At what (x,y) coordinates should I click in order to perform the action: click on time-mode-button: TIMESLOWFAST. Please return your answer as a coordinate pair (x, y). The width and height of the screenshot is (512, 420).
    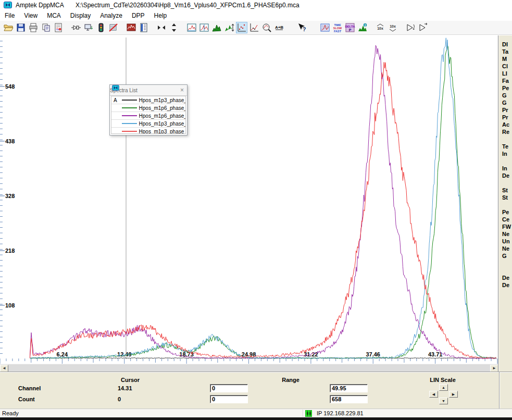
    Looking at the image, I should click on (338, 28).